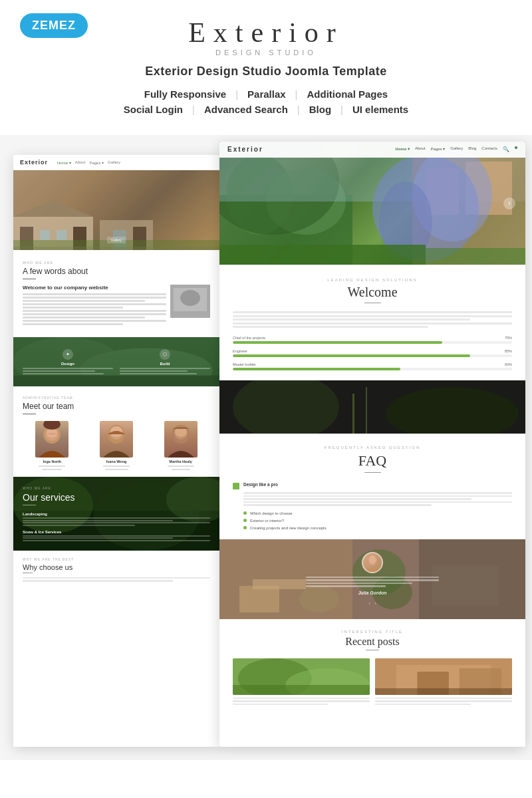 This screenshot has height=798, width=532. Describe the element at coordinates (165, 354) in the screenshot. I see `build-icon: ⬡` at that location.